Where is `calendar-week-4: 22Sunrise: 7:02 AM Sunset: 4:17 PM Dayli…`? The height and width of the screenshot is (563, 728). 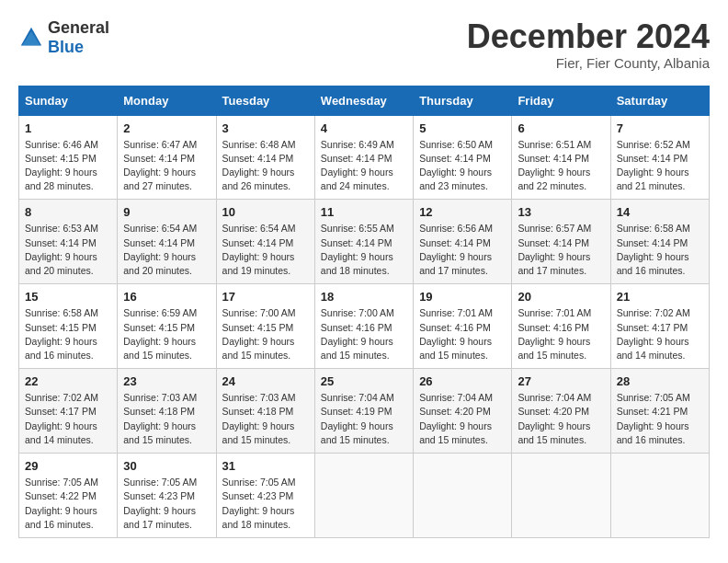
calendar-week-4: 22Sunrise: 7:02 AM Sunset: 4:17 PM Dayli… is located at coordinates (364, 411).